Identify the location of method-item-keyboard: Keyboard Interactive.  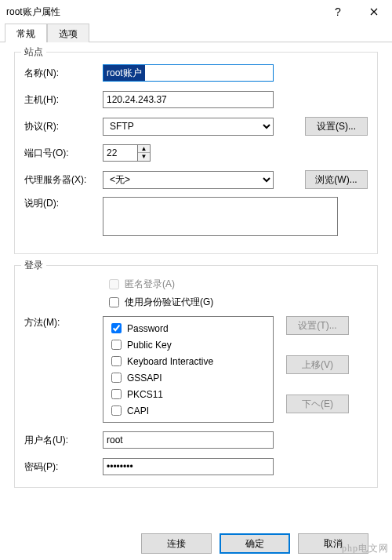
(188, 361).